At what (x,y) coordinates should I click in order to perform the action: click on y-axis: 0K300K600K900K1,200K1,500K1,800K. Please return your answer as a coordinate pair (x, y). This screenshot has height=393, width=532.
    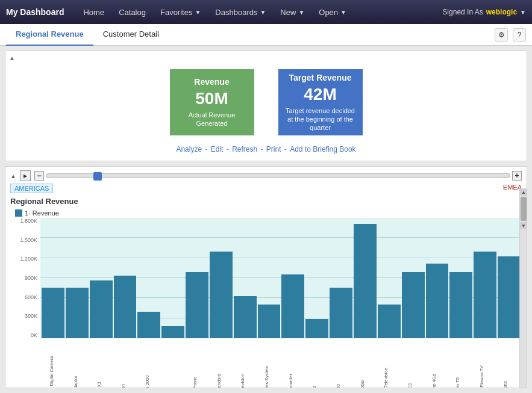
    Looking at the image, I should click on (25, 278).